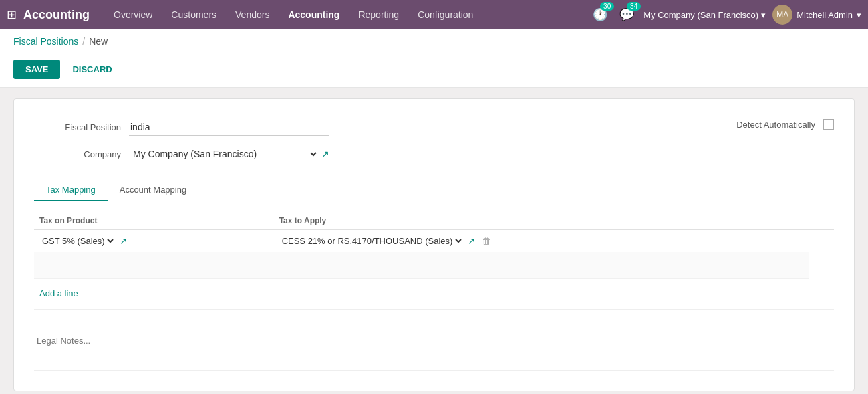  Describe the element at coordinates (434, 190) in the screenshot. I see `tabs: Tax Mapping Account Mapping` at that location.